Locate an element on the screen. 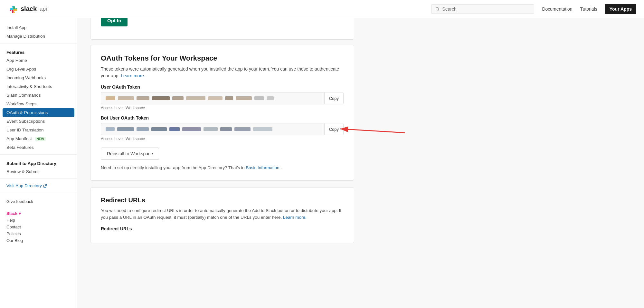 This screenshot has width=644, height=308. slack-label: Slack is located at coordinates (12, 213).